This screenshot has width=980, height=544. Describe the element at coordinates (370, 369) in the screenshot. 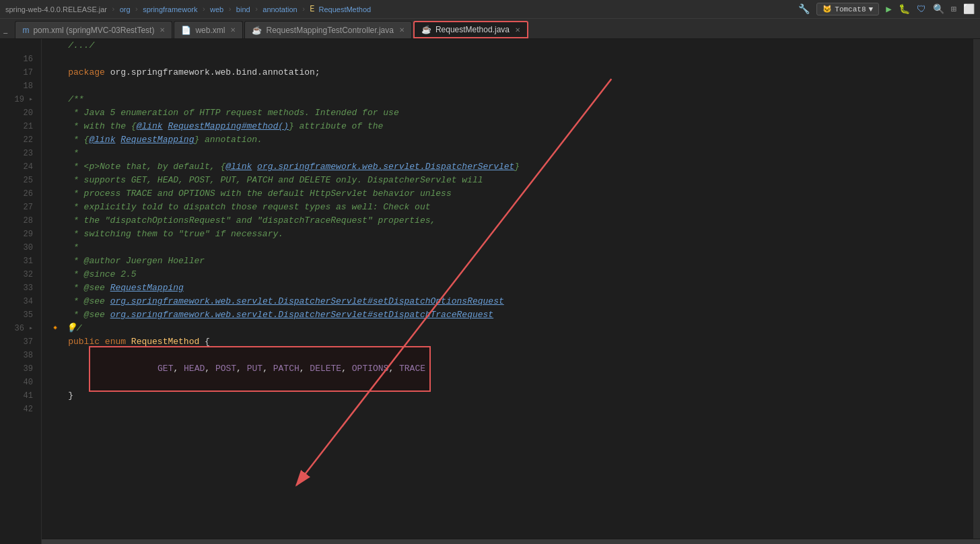

I see `enum-options: OPTIONS` at that location.